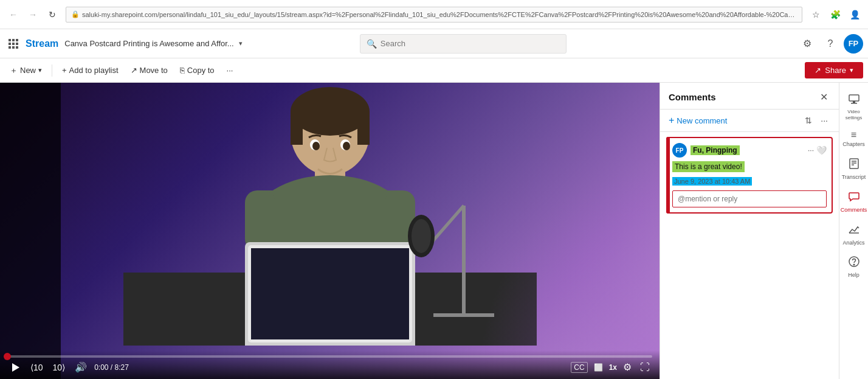  I want to click on settings-icon-button: ⚙, so click(807, 44).